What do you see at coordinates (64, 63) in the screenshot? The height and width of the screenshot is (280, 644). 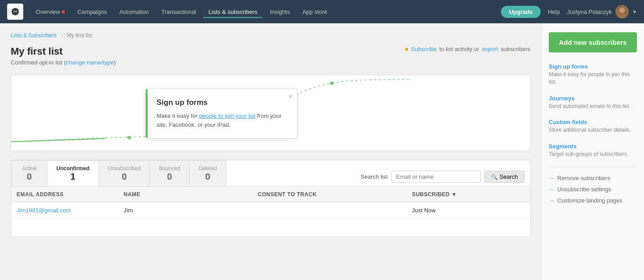 I see `page-subtitle: Confirmed opt-in list (change name/type)` at bounding box center [64, 63].